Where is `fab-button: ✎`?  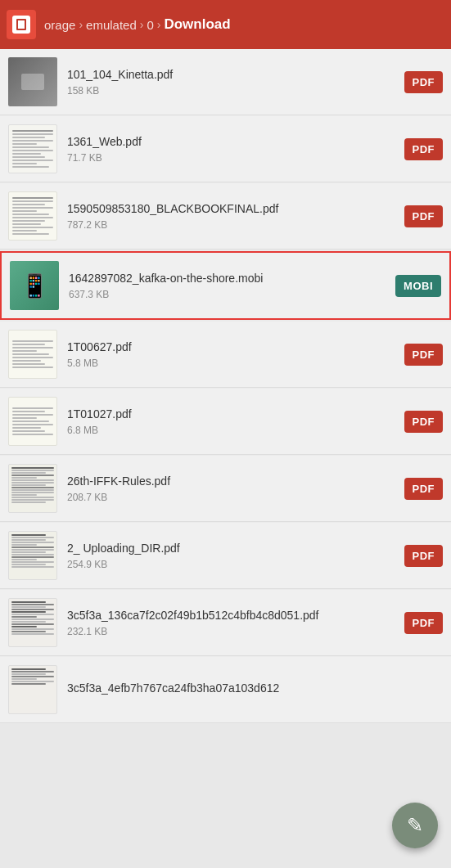 fab-button: ✎ is located at coordinates (415, 825).